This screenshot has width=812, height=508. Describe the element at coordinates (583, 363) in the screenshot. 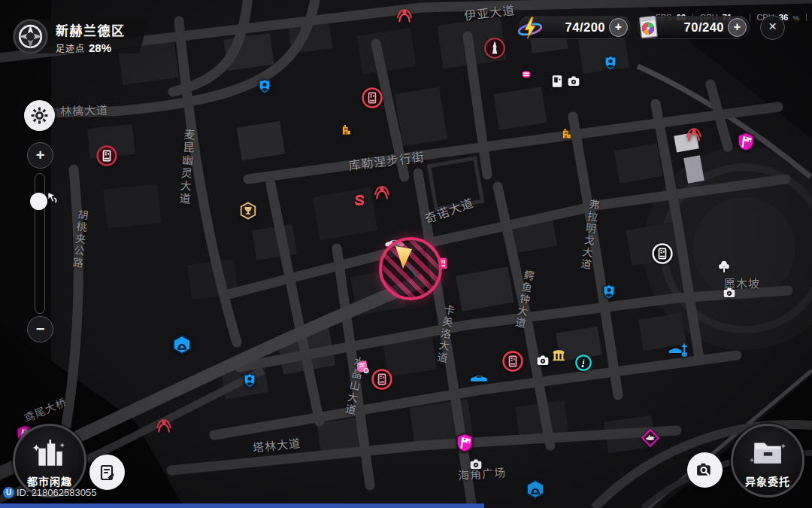

I see `alert-cyan-icon` at that location.